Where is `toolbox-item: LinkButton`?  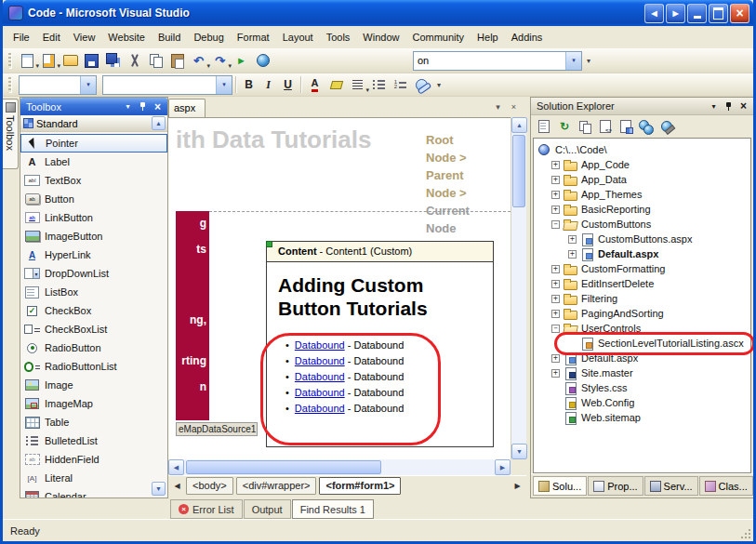
toolbox-item: LinkButton is located at coordinates (94, 218).